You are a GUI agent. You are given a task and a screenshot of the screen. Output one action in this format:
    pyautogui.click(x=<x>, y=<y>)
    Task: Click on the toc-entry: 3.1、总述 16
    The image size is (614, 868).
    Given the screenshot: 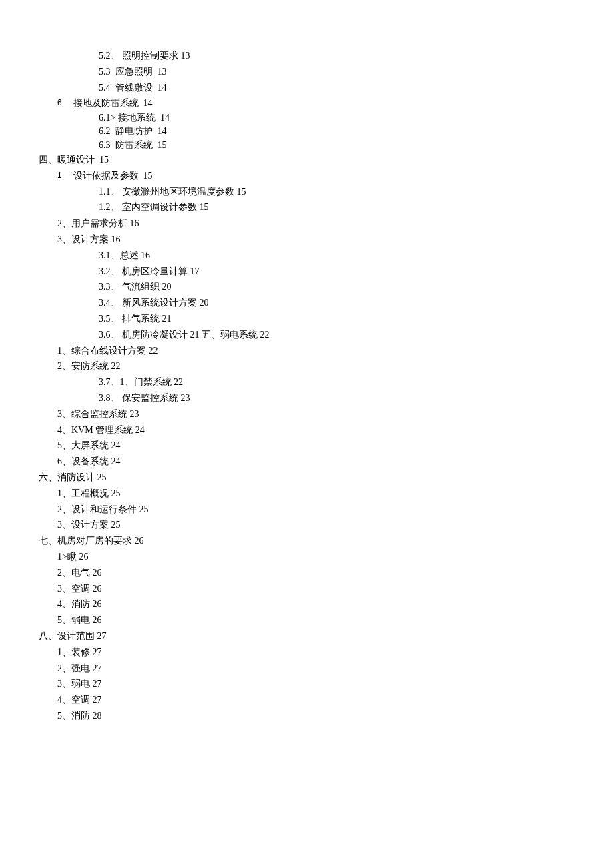 What is the action you would take?
    pyautogui.click(x=337, y=256)
    